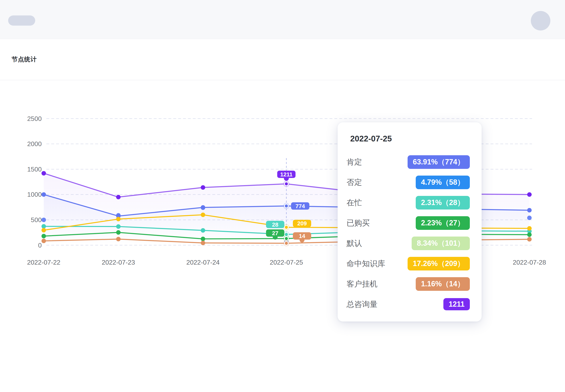 Image resolution: width=565 pixels, height=392 pixels. Describe the element at coordinates (34, 119) in the screenshot. I see `y-axis-tick-label: 2500` at that location.